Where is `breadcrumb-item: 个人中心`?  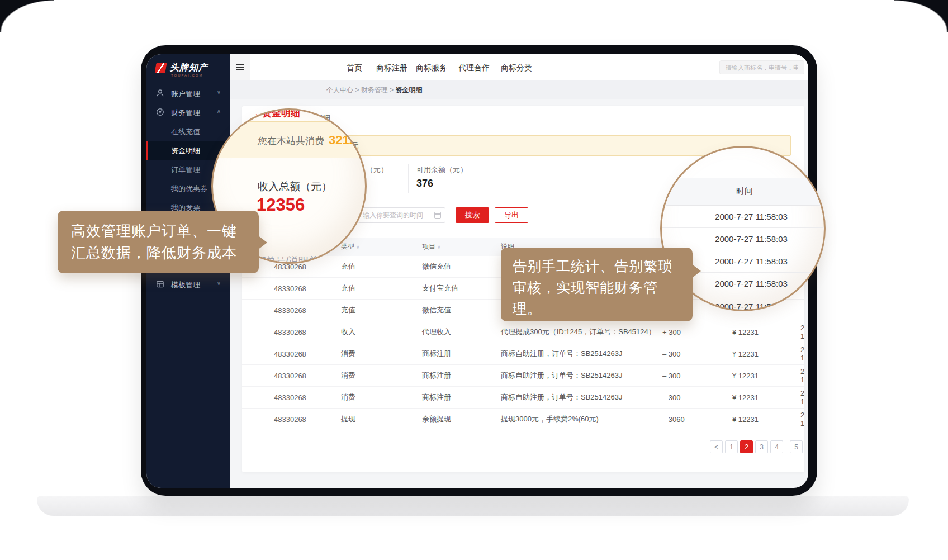
breadcrumb-item: 个人中心 is located at coordinates (340, 90).